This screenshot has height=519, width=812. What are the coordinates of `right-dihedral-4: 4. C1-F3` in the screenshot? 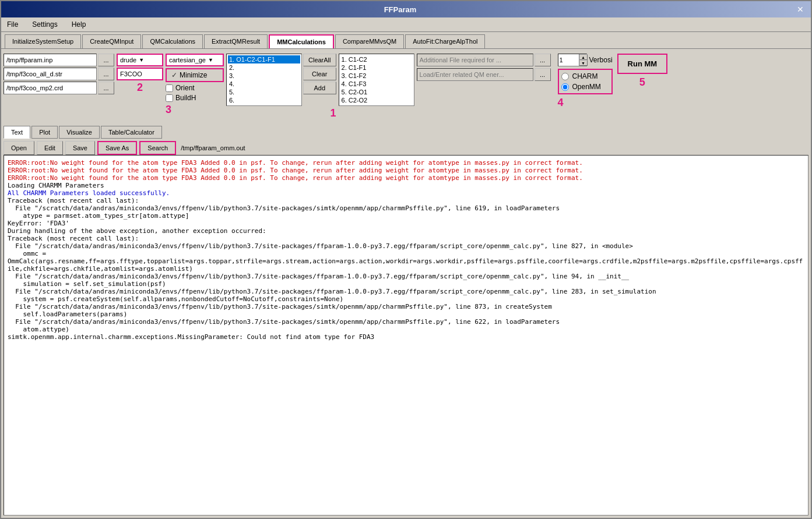 It's located at (377, 84).